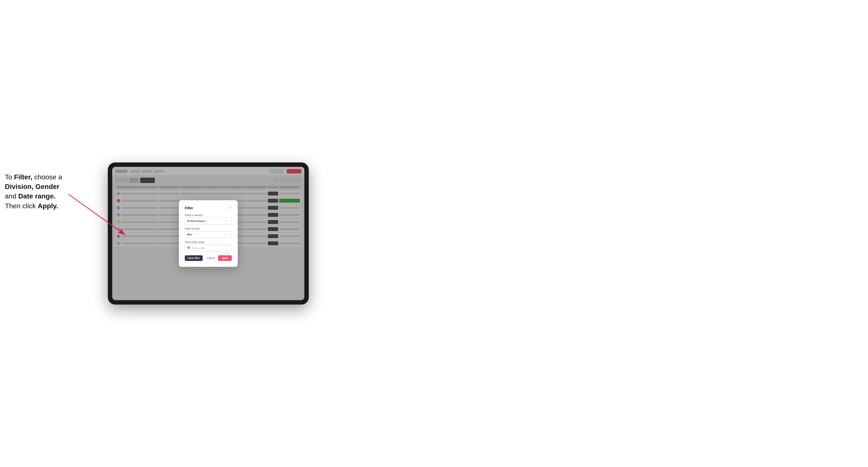  I want to click on modal-close-button: ×, so click(230, 208).